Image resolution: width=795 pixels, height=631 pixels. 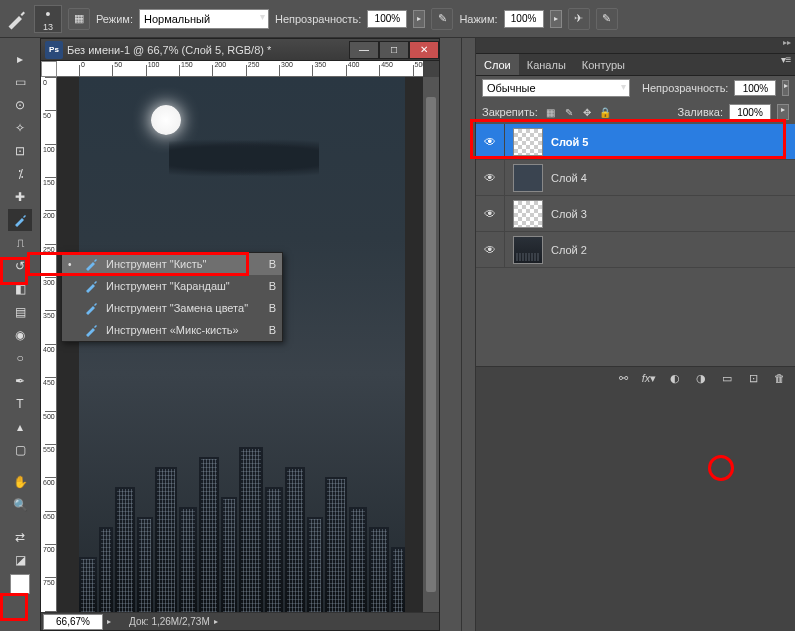 What do you see at coordinates (546, 64) in the screenshot?
I see `tab-channels: Каналы` at bounding box center [546, 64].